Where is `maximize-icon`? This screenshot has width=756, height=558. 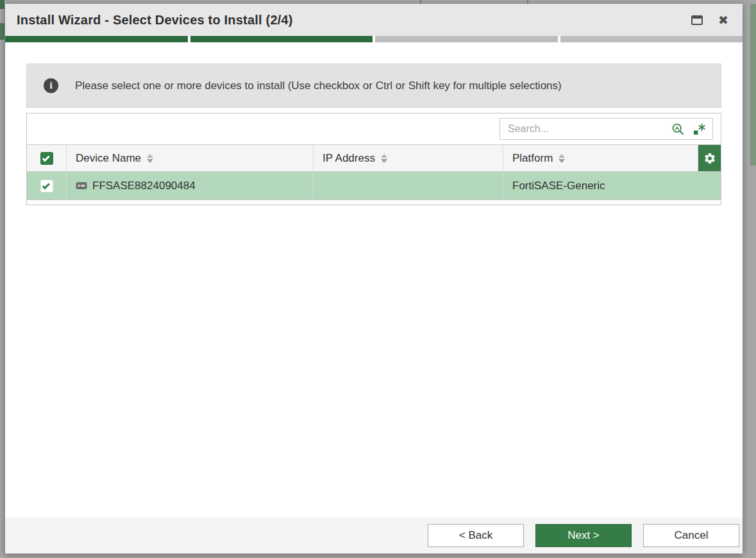 maximize-icon is located at coordinates (697, 21).